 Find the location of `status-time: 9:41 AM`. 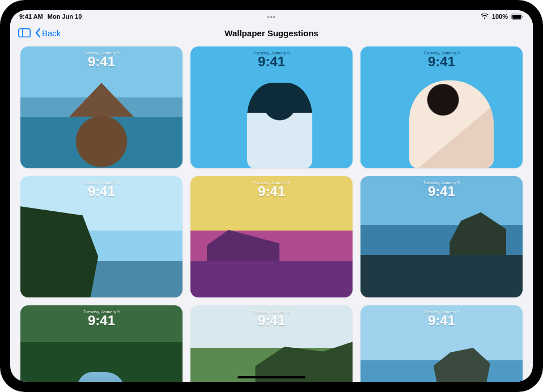

status-time: 9:41 AM is located at coordinates (31, 16).